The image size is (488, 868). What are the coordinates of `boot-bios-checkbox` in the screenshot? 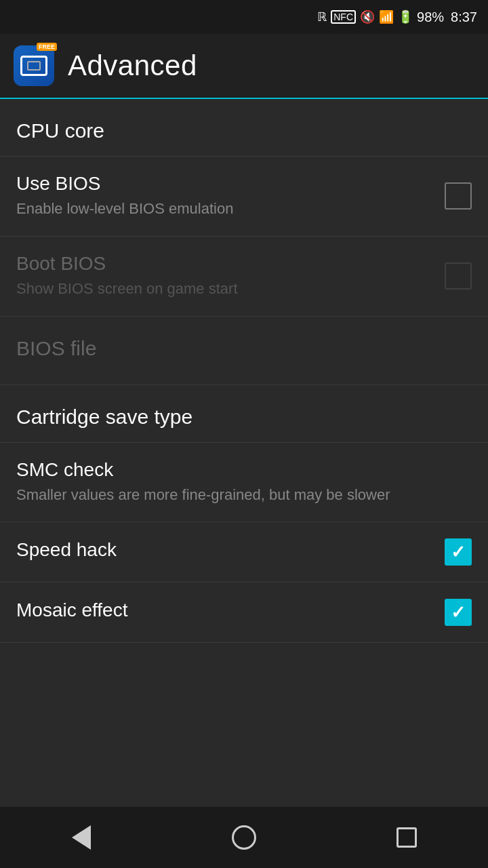 It's located at (458, 276).